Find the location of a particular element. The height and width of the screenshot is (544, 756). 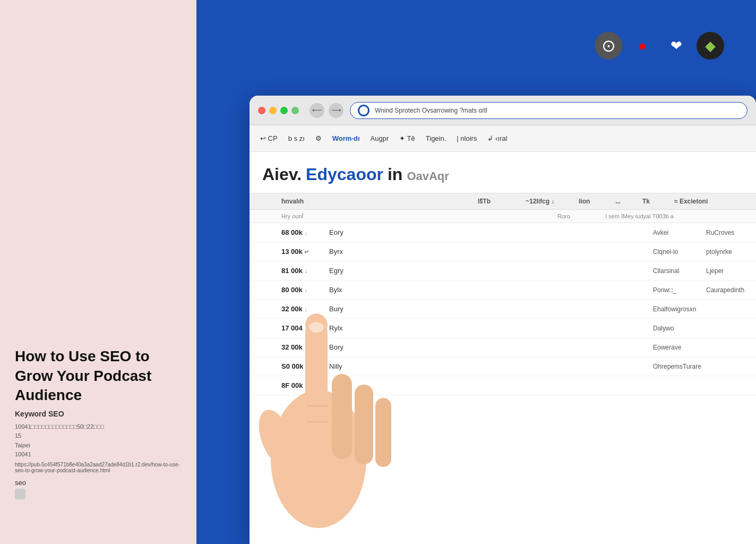

address-bar: Wnind Sprotech Ovsarrowing ?mats αítl is located at coordinates (549, 110).